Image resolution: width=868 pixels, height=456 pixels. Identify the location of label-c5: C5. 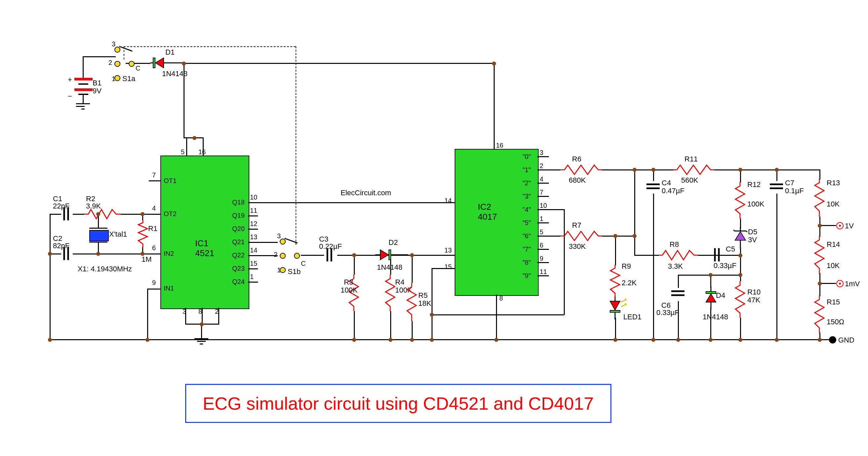
(731, 249).